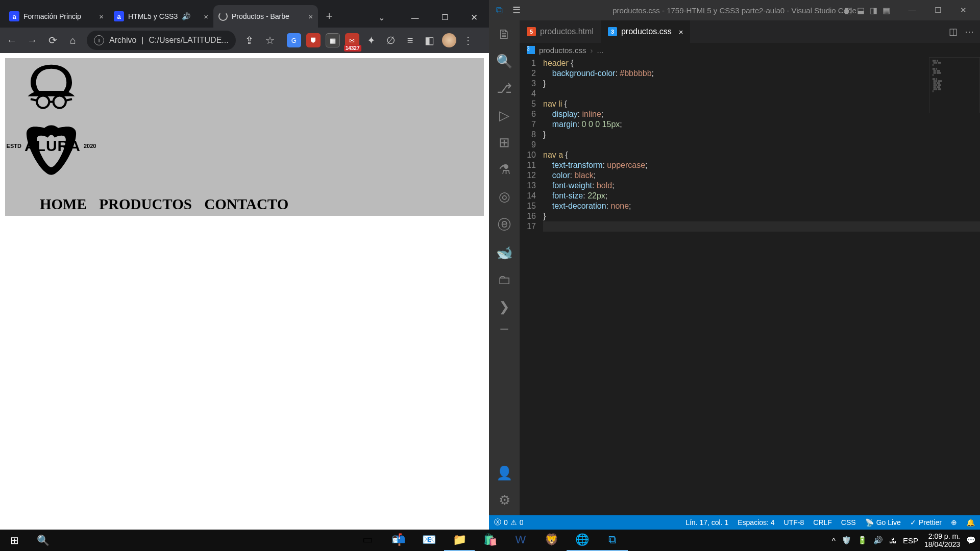 This screenshot has height=551, width=980. Describe the element at coordinates (645, 32) in the screenshot. I see `editor-tab-css: 3 productos.css ×` at that location.